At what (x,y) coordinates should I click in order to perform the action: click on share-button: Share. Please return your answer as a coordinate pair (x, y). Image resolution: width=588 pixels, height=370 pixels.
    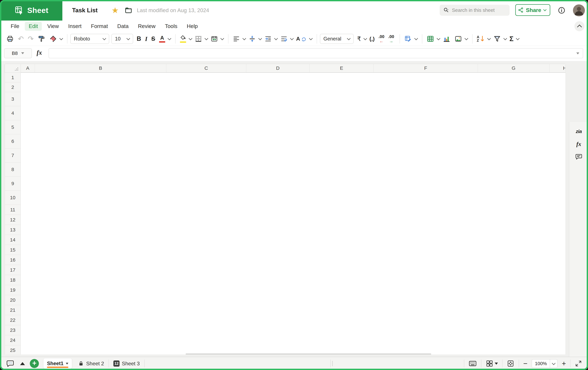
    Looking at the image, I should click on (533, 10).